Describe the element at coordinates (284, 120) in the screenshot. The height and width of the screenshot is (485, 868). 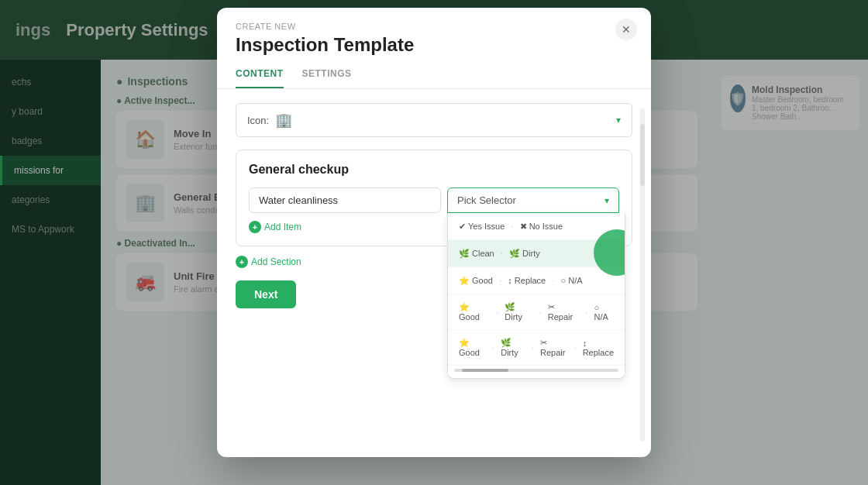
I see `icon-emoji: 🏢` at that location.